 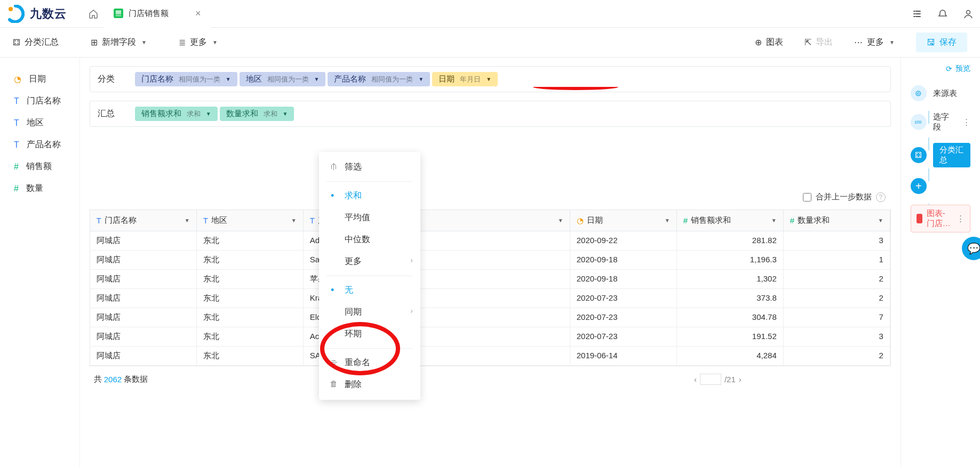 What do you see at coordinates (108, 79) in the screenshot?
I see `section-label: 分类` at bounding box center [108, 79].